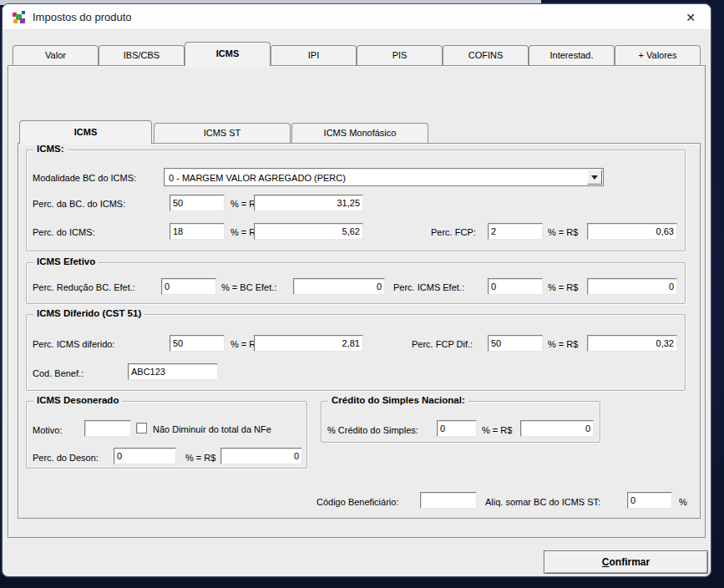 Image resolution: width=724 pixels, height=588 pixels. Describe the element at coordinates (50, 149) in the screenshot. I see `icms-group-title: ICMS:` at that location.